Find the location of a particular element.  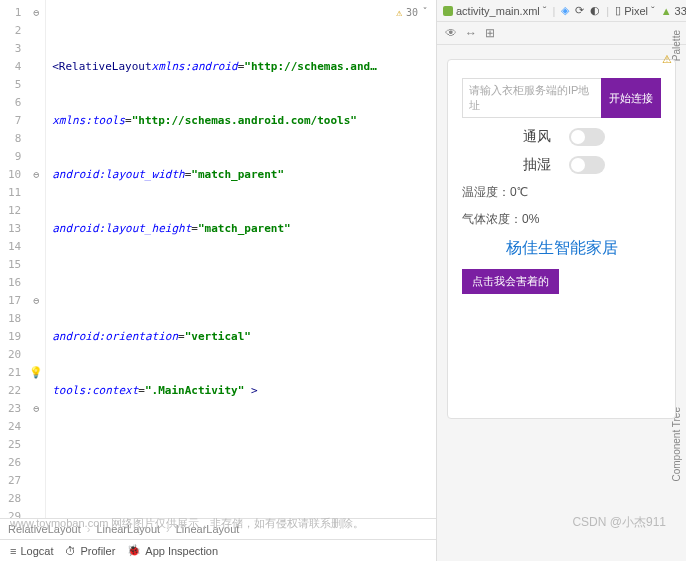

intention-bulb-icon: 💡 is located at coordinates (36, 373).